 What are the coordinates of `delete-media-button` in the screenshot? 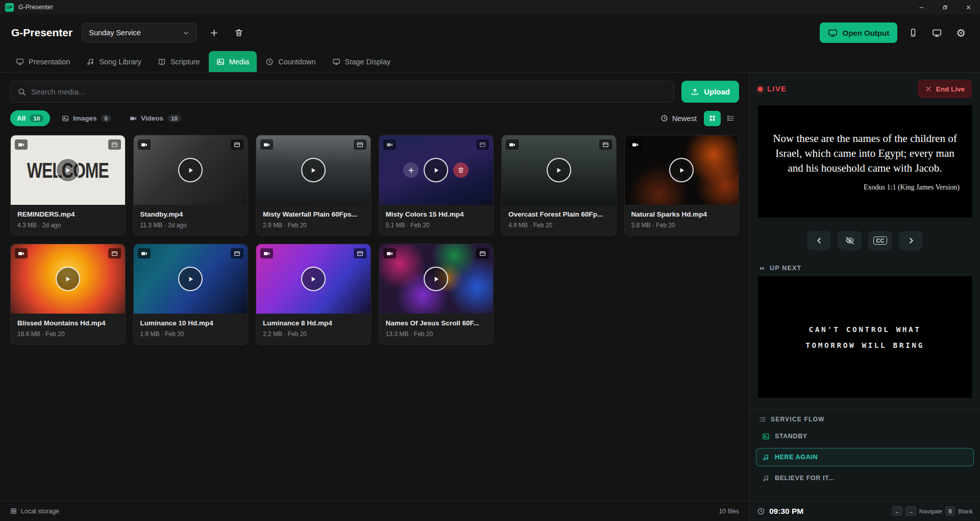 It's located at (461, 170).